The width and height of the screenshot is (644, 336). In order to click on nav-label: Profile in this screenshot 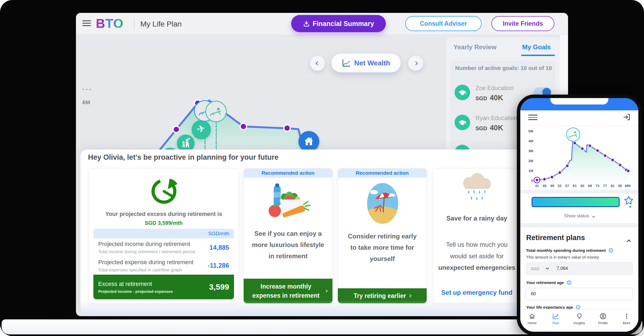, I will do `click(603, 323)`.